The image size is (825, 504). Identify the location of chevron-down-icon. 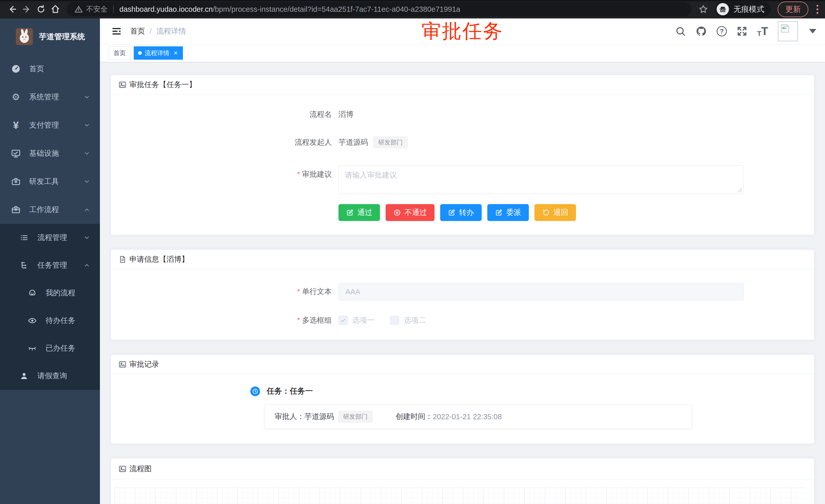
(87, 182).